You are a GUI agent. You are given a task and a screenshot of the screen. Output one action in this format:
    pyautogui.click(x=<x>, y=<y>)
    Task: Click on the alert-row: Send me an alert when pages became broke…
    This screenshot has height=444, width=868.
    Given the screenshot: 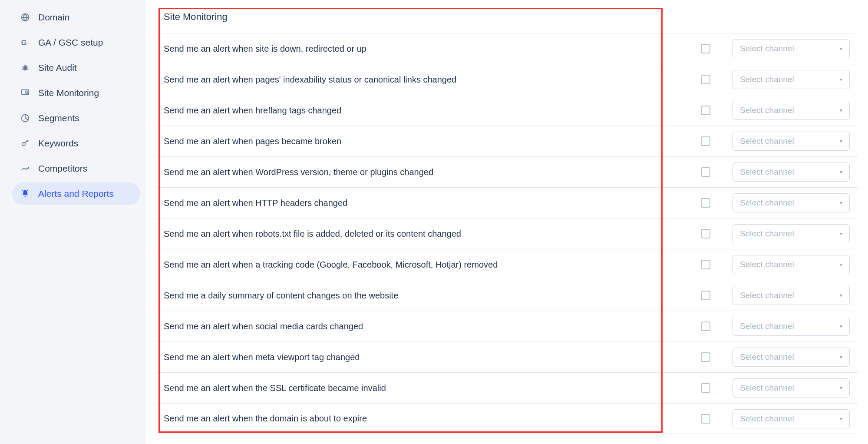 What is the action you would take?
    pyautogui.click(x=507, y=141)
    